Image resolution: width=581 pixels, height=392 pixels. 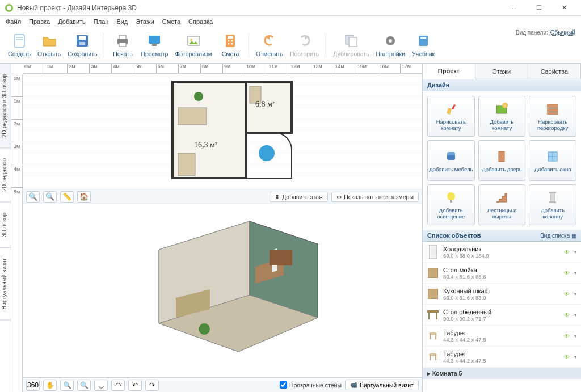 What do you see at coordinates (6, 284) in the screenshot?
I see `vtab-virtual: Виртуальный визит` at bounding box center [6, 284].